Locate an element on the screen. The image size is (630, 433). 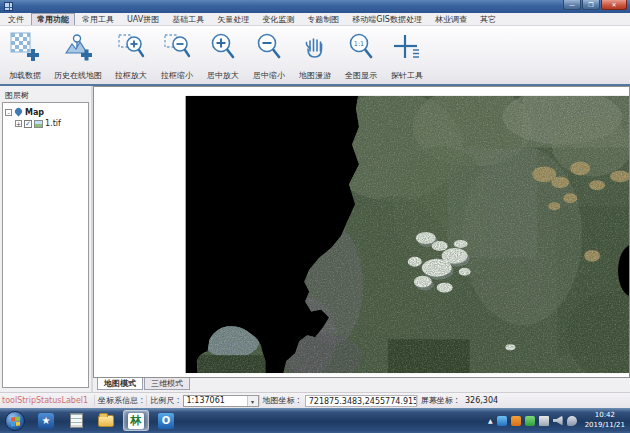
layer-panel: 图层树 - Map + ✓ 1.tif is located at coordinates (46, 239).